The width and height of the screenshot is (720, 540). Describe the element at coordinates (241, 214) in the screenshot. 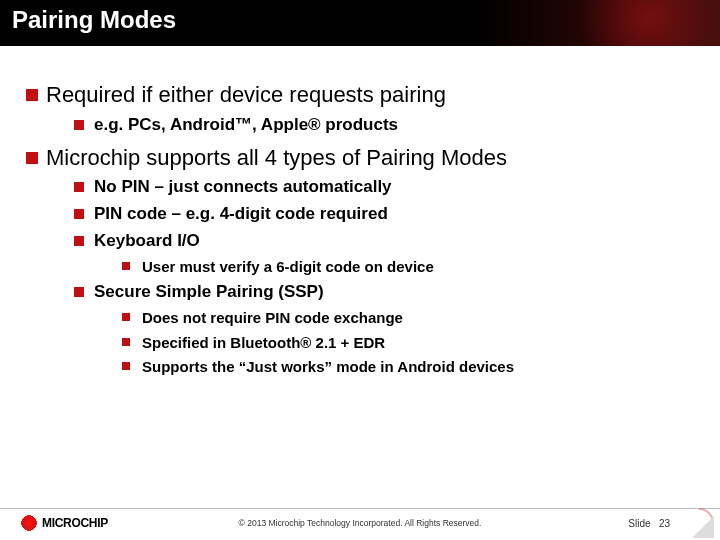

I see `bullet-text: PIN code – e.g. 4-digit code required` at that location.